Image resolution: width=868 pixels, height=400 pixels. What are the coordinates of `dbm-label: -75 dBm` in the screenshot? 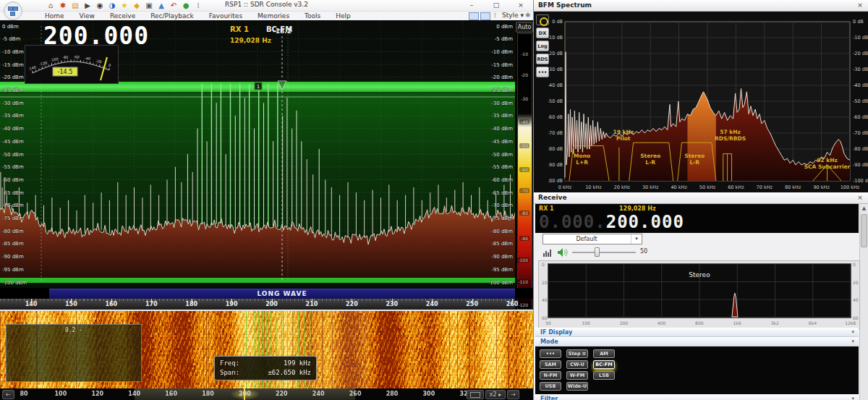 It's located at (13, 218).